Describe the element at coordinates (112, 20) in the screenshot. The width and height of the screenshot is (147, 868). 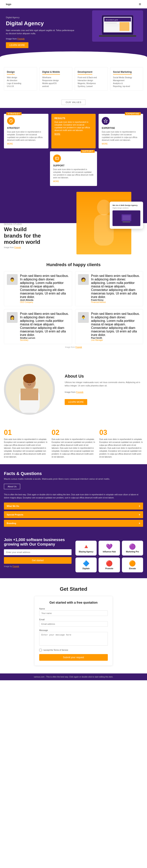
I see `svg-text: the architect's guide` at that location.